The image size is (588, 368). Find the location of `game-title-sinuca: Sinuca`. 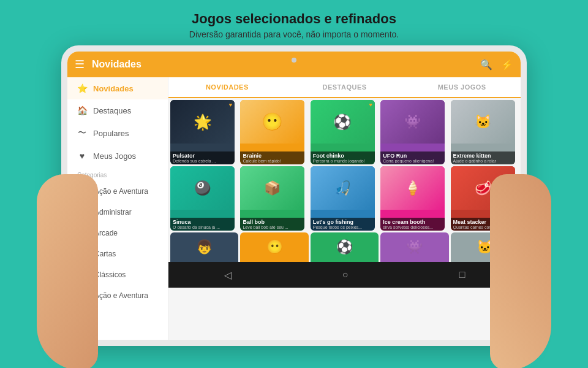

game-title-sinuca: Sinuca is located at coordinates (202, 222).